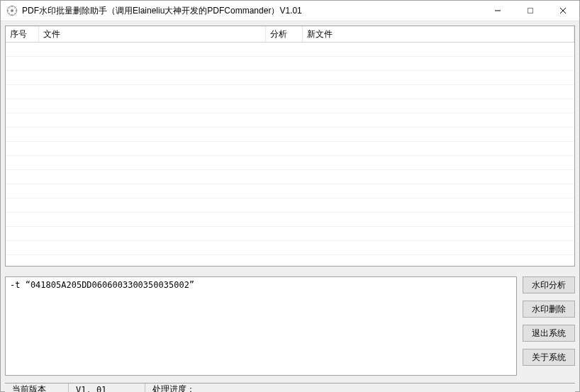 This screenshot has height=392, width=580. What do you see at coordinates (549, 285) in the screenshot?
I see `analyze-button: 水印分析` at bounding box center [549, 285].